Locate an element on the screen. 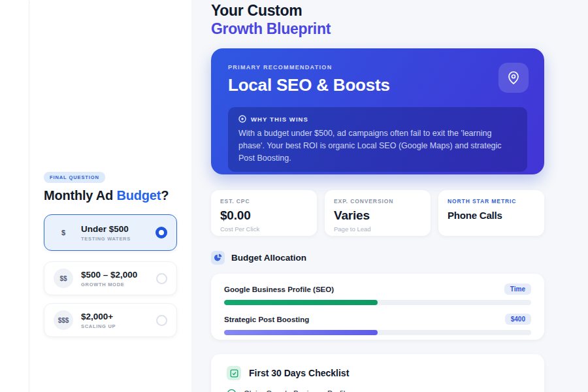 This screenshot has height=392, width=588. location-pin-icon is located at coordinates (514, 78).